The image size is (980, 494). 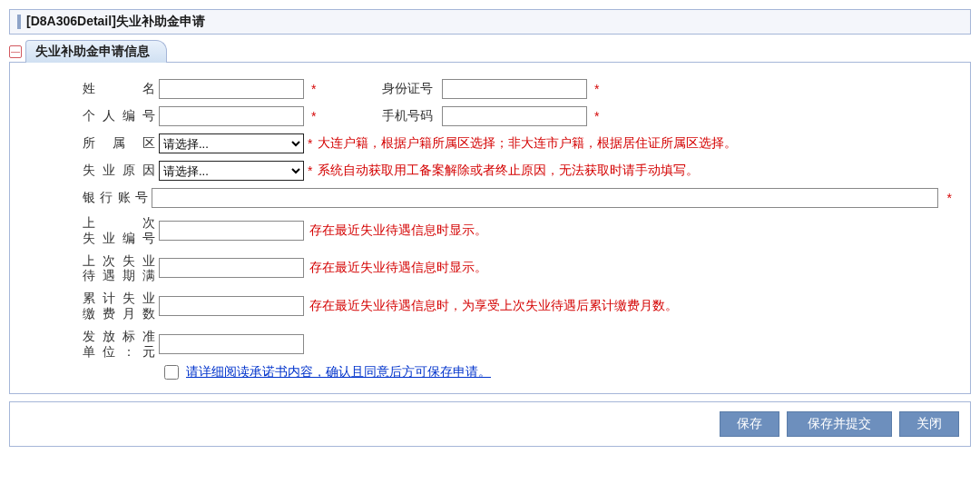 I want to click on label-personal-no: 个人编号, so click(x=119, y=116).